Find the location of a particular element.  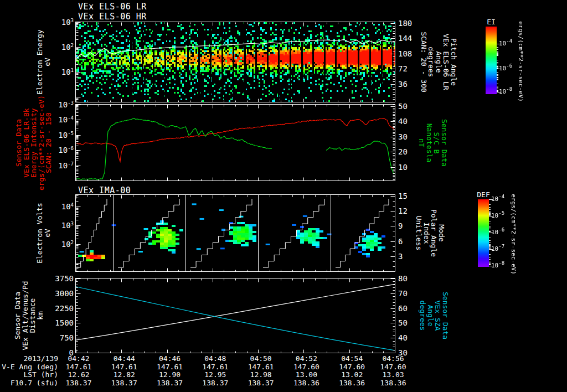

x-tick-label: 04:42 is located at coordinates (79, 359).